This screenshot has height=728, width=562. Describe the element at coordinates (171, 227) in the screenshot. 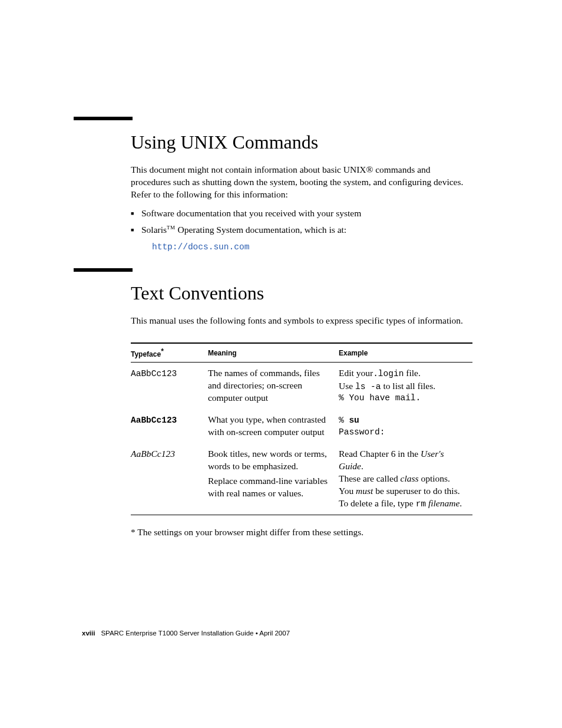

I see `trademark-symbol: TM` at that location.